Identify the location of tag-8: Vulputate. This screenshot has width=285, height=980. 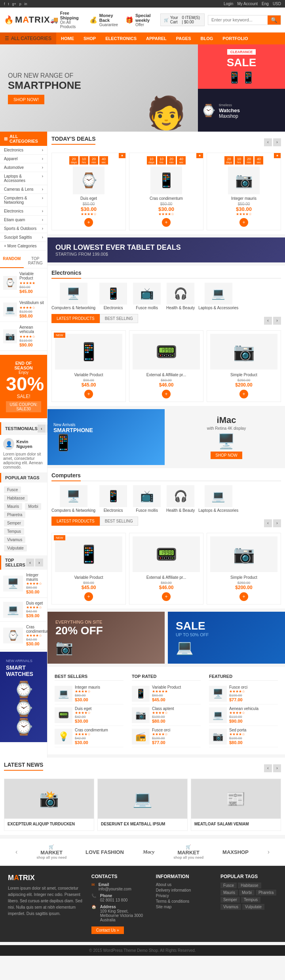
(15, 548).